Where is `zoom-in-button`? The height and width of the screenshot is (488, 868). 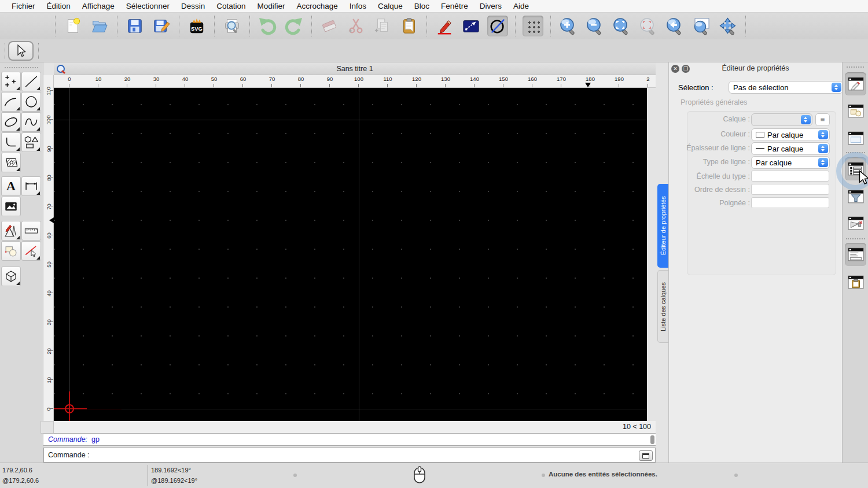
zoom-in-button is located at coordinates (568, 26).